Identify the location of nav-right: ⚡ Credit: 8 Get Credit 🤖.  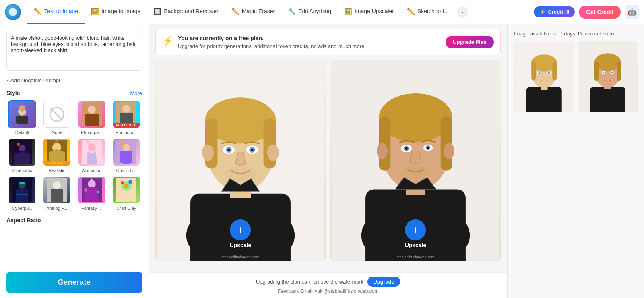
(586, 12).